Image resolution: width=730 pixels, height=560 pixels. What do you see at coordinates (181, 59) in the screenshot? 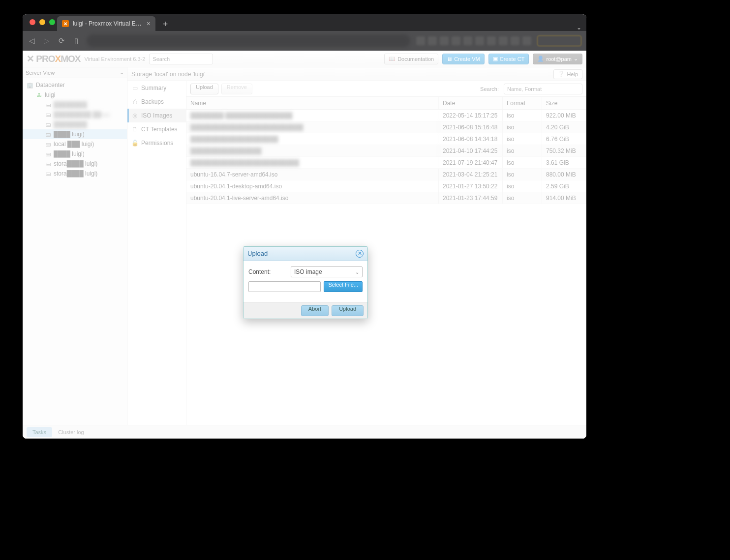
I see `global-search-input` at bounding box center [181, 59].